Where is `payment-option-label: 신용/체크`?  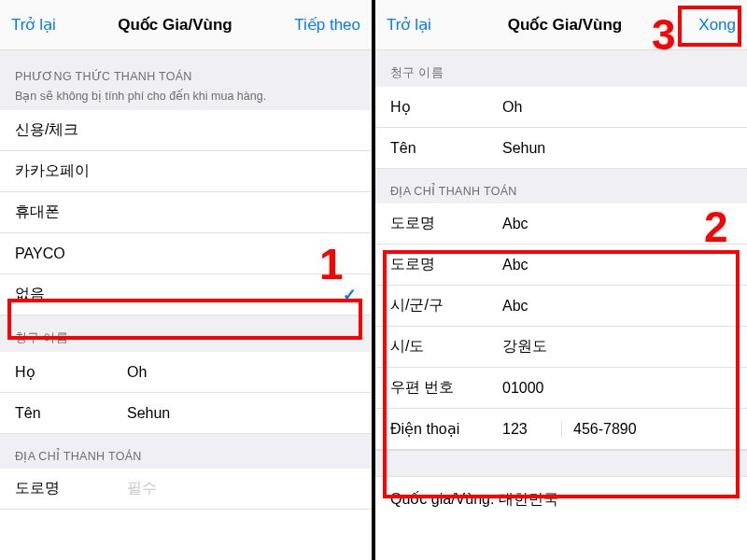
payment-option-label: 신용/체크 is located at coordinates (47, 131).